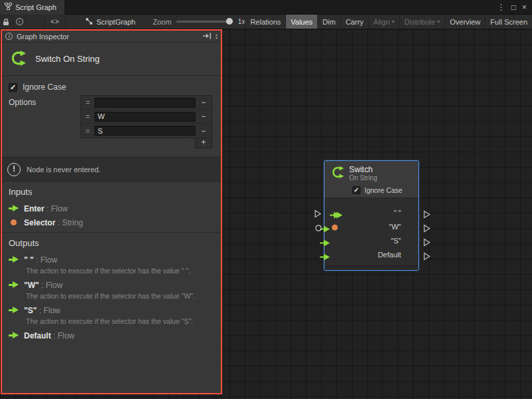 The width and height of the screenshot is (532, 399). Describe the element at coordinates (319, 228) in the screenshot. I see `selector-connection-circle-icon` at that location.